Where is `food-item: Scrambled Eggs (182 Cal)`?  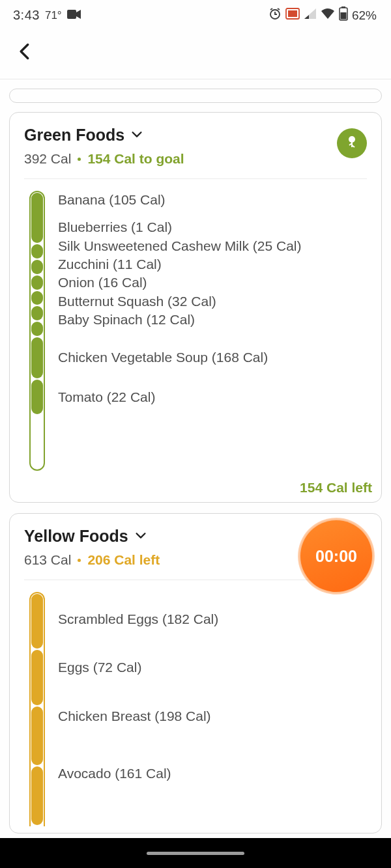
food-item: Scrambled Eggs (182 Cal) is located at coordinates (214, 619).